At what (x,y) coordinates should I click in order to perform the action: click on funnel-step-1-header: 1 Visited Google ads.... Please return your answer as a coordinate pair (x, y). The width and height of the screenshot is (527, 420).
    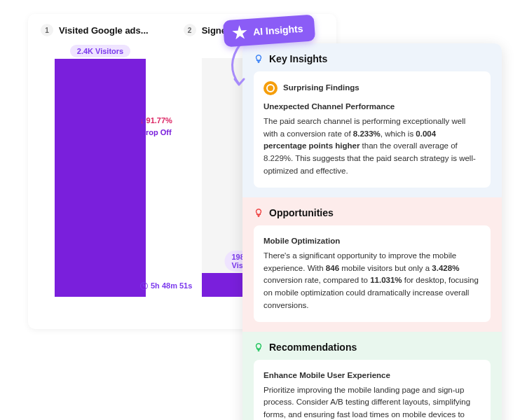
    Looking at the image, I should click on (95, 30).